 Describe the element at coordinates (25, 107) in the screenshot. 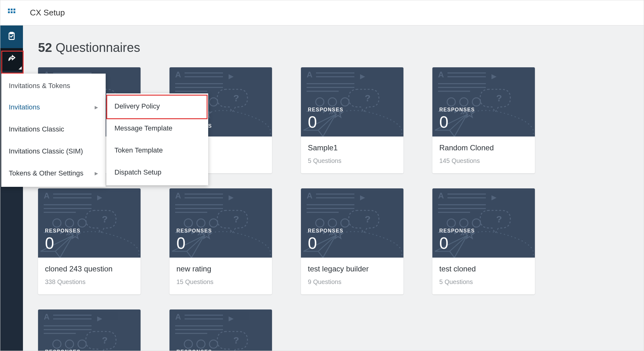

I see `menu-item-label: Invitations` at that location.